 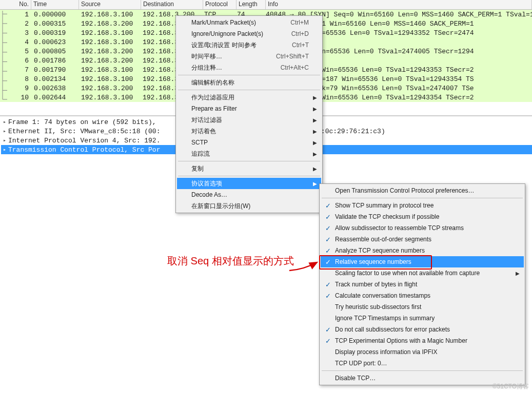 I want to click on col-time: Time, so click(x=55, y=5).